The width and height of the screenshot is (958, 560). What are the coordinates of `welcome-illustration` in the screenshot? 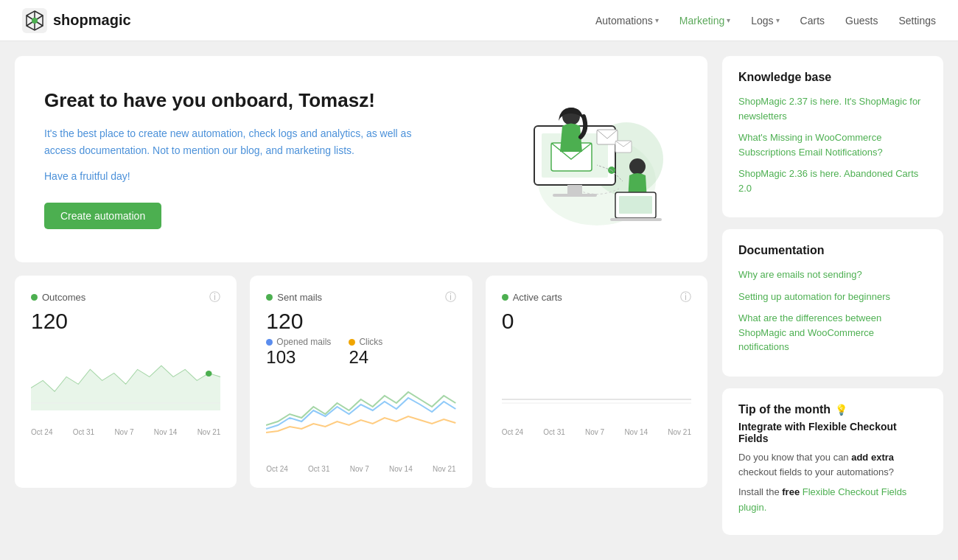 It's located at (590, 159).